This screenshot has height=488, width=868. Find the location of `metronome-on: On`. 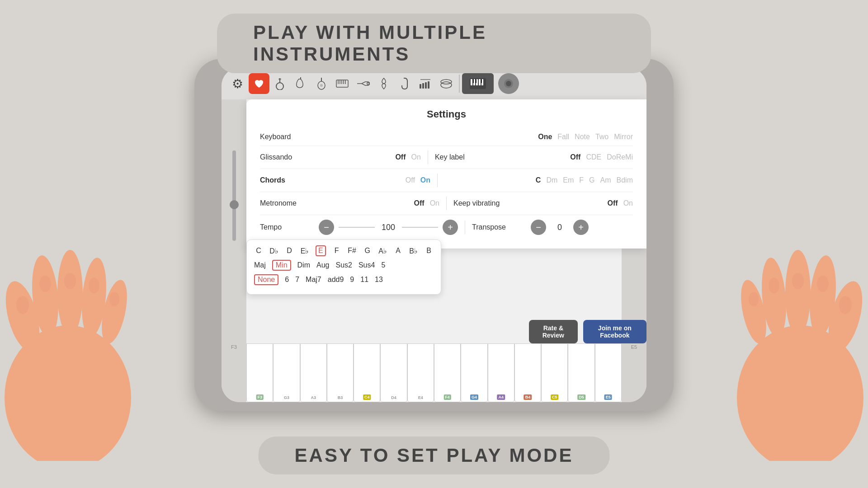

metronome-on: On is located at coordinates (435, 203).